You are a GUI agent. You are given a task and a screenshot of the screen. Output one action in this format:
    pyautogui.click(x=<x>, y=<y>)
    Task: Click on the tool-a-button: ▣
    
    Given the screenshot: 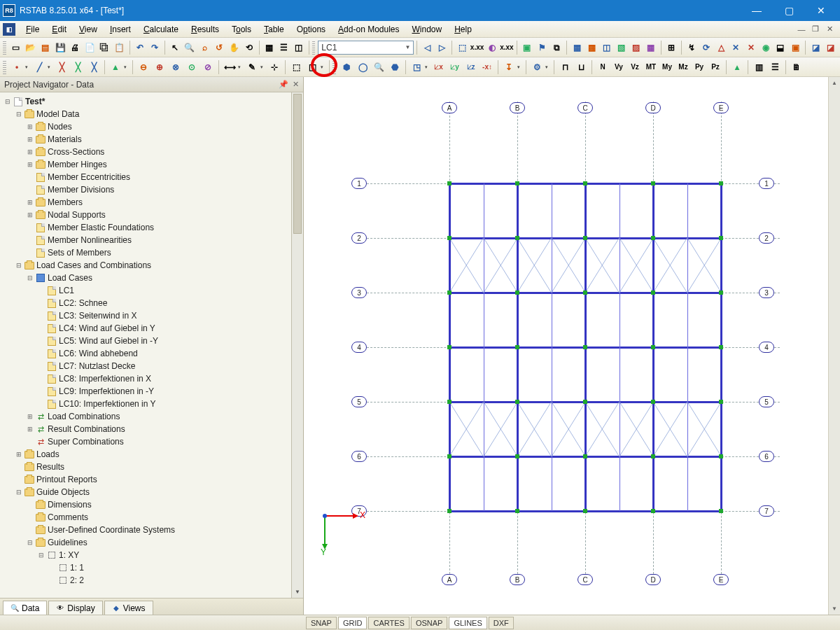 What is the action you would take?
    pyautogui.click(x=527, y=48)
    